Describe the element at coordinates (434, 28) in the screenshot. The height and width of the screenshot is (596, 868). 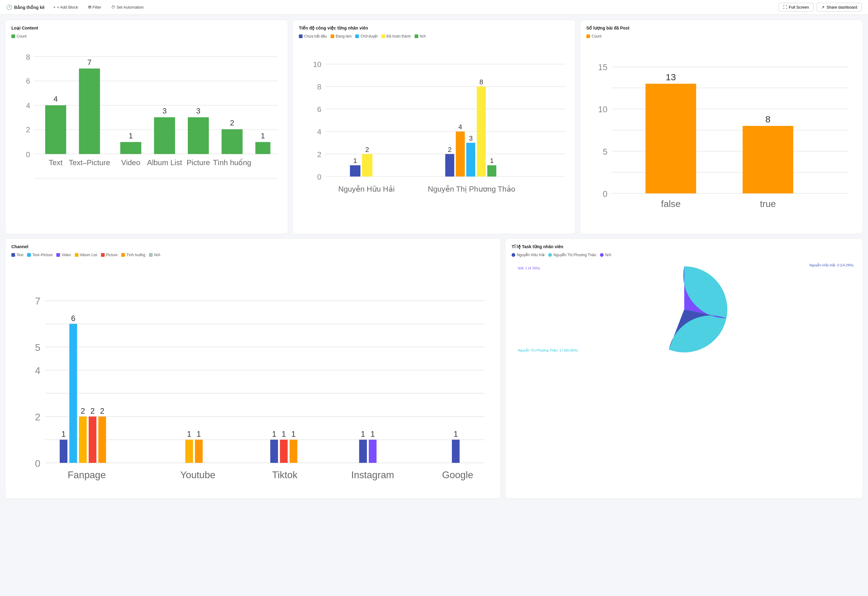
I see `tiendo-title: Tiến độ công việc từng nhân viên` at that location.